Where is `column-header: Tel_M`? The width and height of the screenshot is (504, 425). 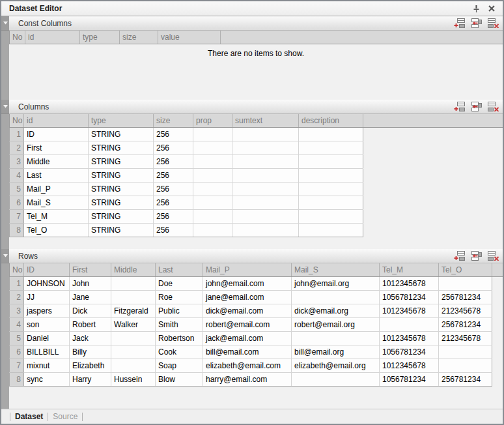
column-header: Tel_M is located at coordinates (409, 270).